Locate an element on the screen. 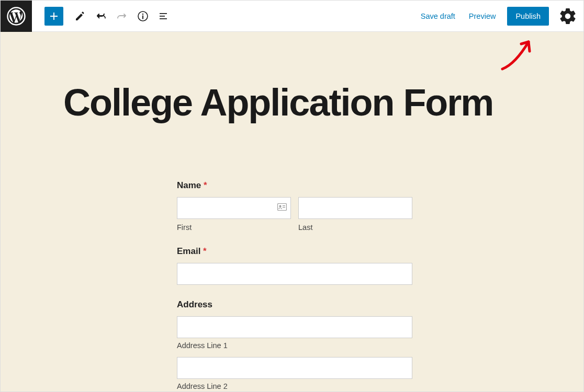 The width and height of the screenshot is (584, 392). name-field: Name * First Last is located at coordinates (295, 206).